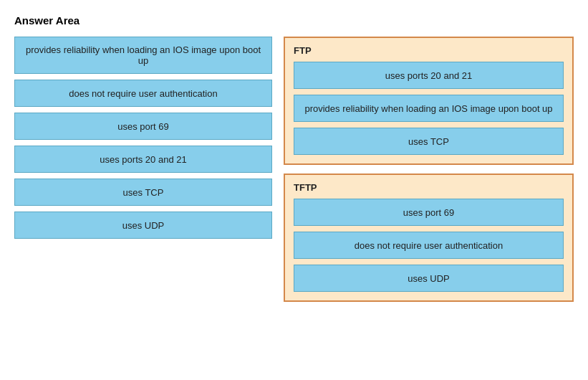 Image resolution: width=588 pixels, height=380 pixels. I want to click on drop-zone-title-ftp: FTP, so click(428, 50).